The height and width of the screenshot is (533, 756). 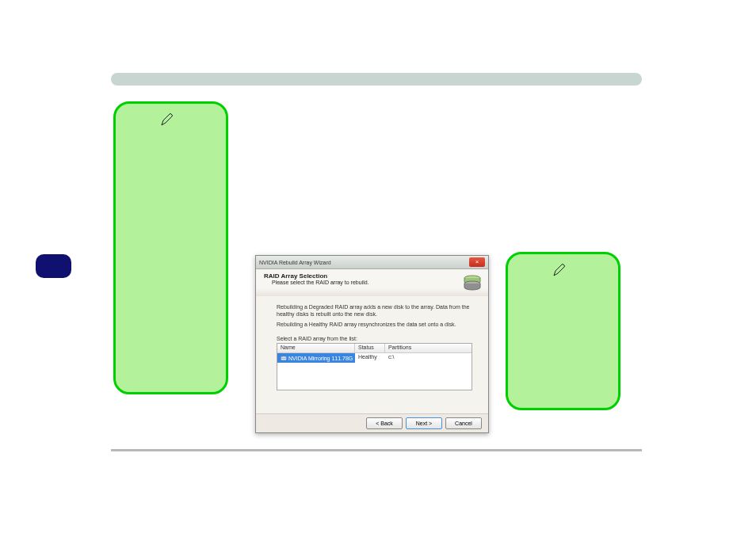 I want to click on cell-name: NVIDIA Mirroring 111.78G, so click(x=316, y=358).